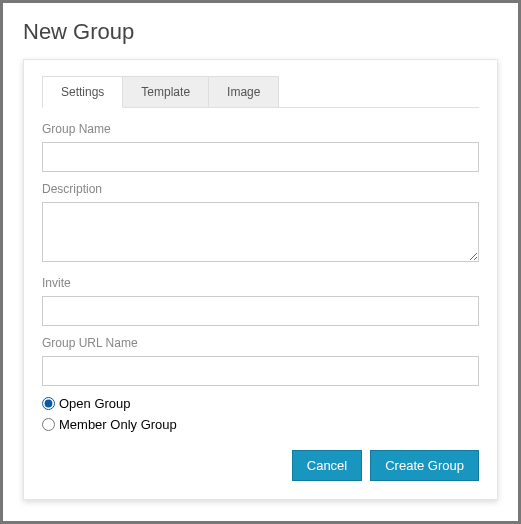  What do you see at coordinates (118, 424) in the screenshot?
I see `member-only-label: Member Only Group` at bounding box center [118, 424].